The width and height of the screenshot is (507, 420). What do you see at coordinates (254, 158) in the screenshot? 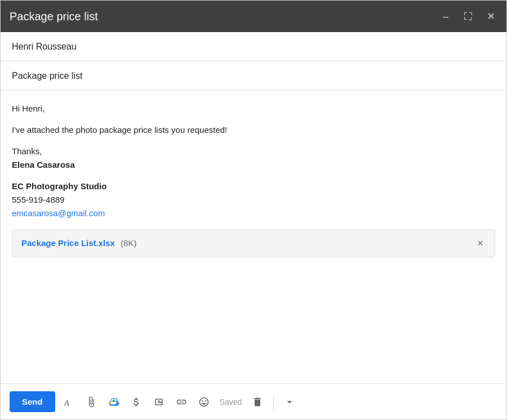
I see `sign-off: Thanks, Elena Casarosa` at bounding box center [254, 158].